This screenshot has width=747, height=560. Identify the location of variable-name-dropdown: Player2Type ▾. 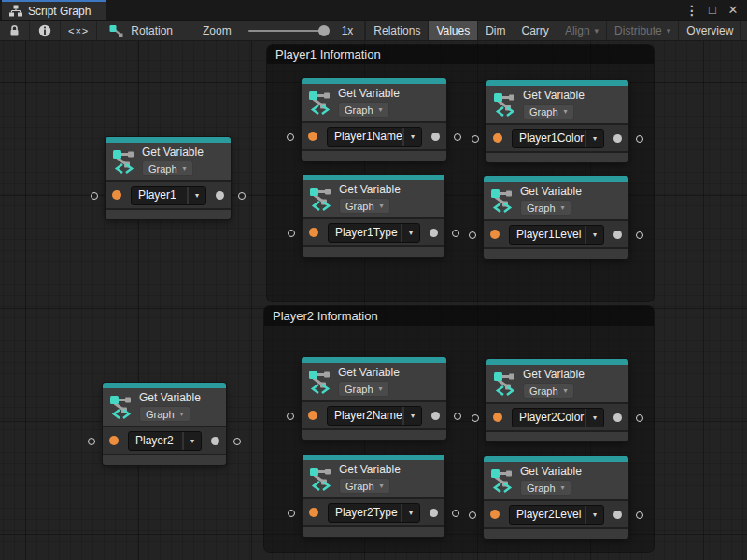
(374, 513).